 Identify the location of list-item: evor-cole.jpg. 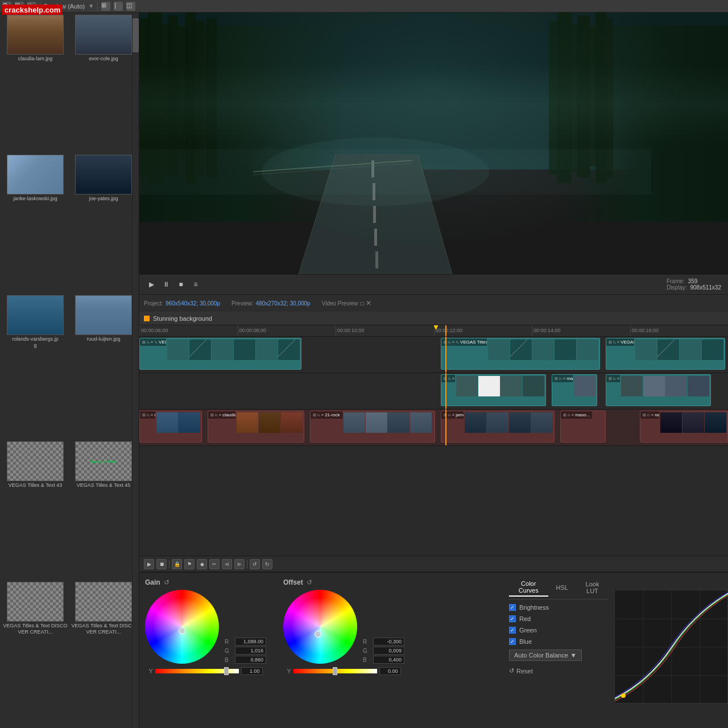
(104, 84).